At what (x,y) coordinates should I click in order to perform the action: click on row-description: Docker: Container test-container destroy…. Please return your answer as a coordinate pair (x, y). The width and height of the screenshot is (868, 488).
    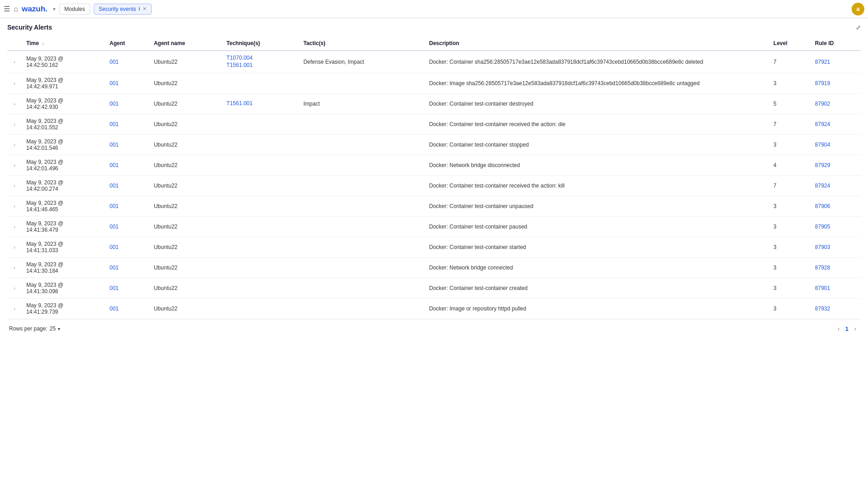
    Looking at the image, I should click on (597, 104).